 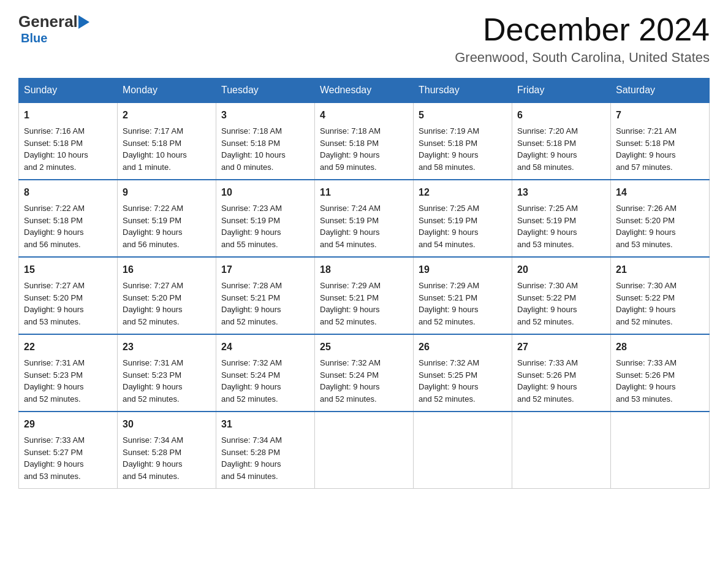 I want to click on day-number: 31, so click(x=265, y=424).